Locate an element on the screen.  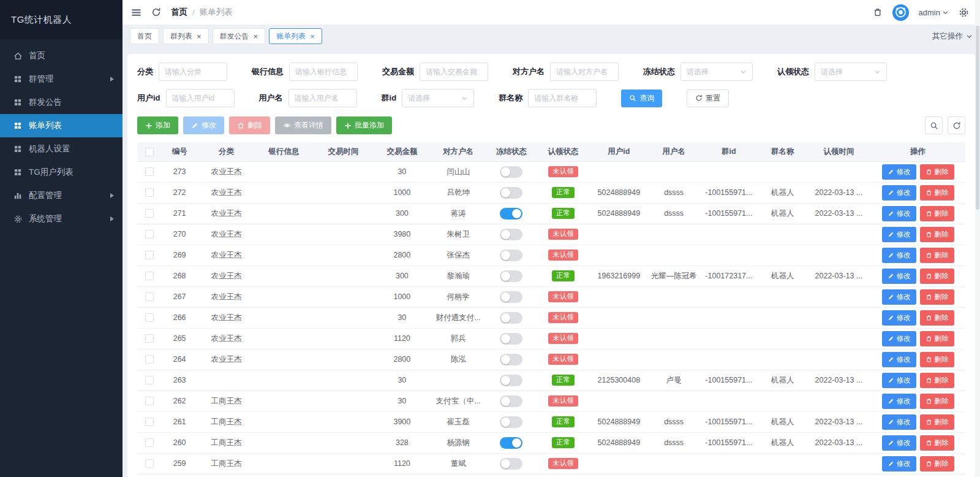
batch-add-button: 批量添加 is located at coordinates (364, 125).